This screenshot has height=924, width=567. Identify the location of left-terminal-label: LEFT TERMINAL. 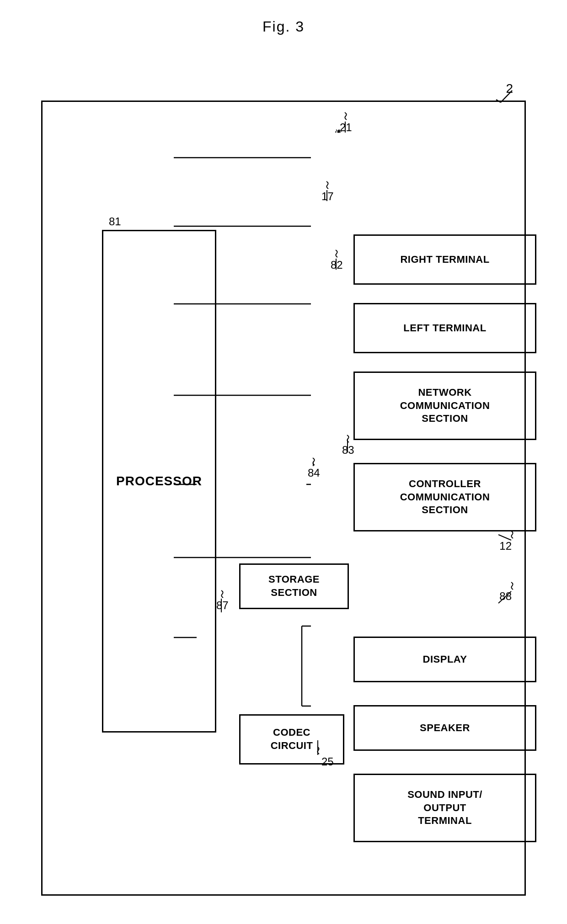
(444, 328).